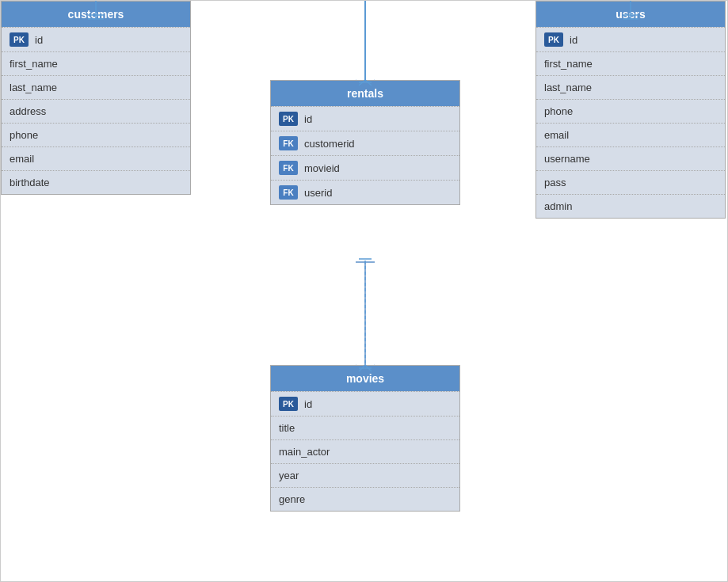  Describe the element at coordinates (96, 158) in the screenshot. I see `customers-email-row: email` at that location.